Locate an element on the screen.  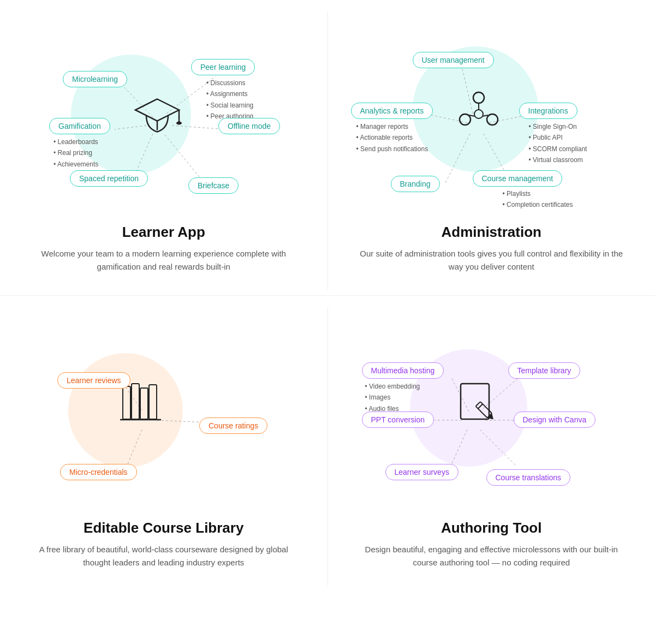
library-text: Editable Course Library A free library o… is located at coordinates (164, 541).